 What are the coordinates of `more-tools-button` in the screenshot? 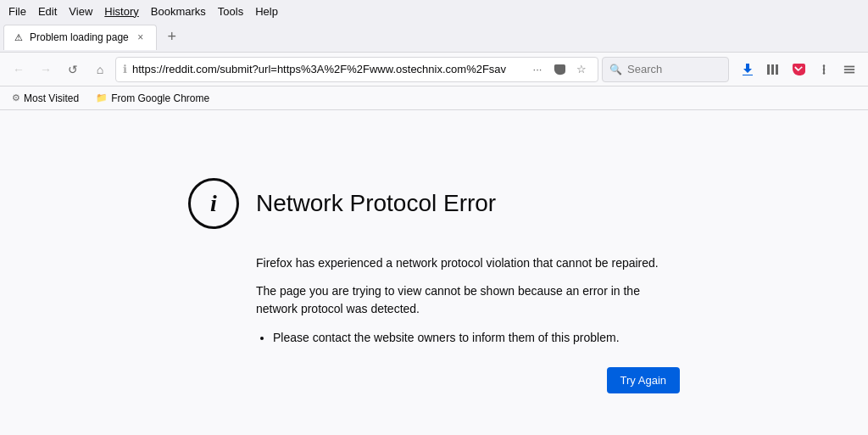 It's located at (824, 70).